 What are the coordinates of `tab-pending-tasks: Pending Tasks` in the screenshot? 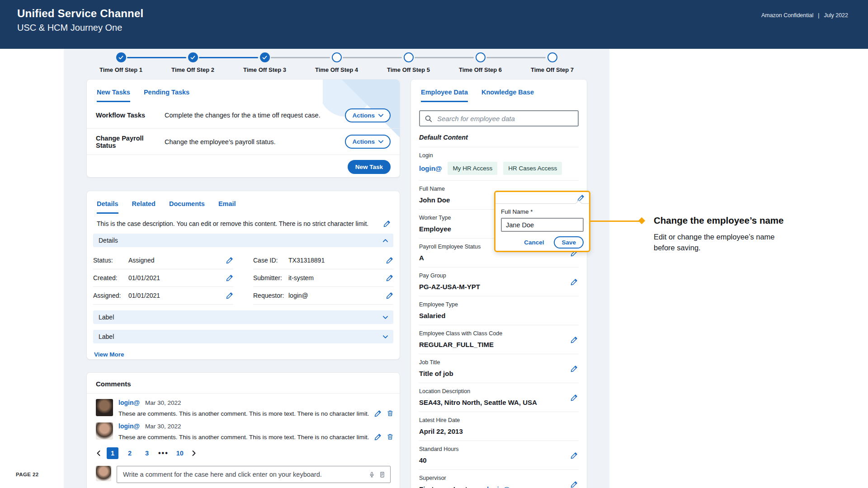 It's located at (166, 95).